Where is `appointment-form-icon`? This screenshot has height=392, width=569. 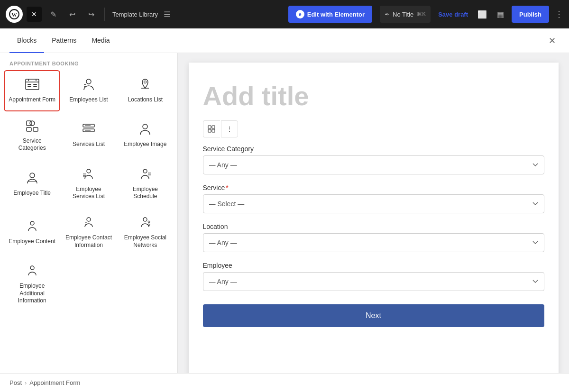 appointment-form-icon is located at coordinates (32, 85).